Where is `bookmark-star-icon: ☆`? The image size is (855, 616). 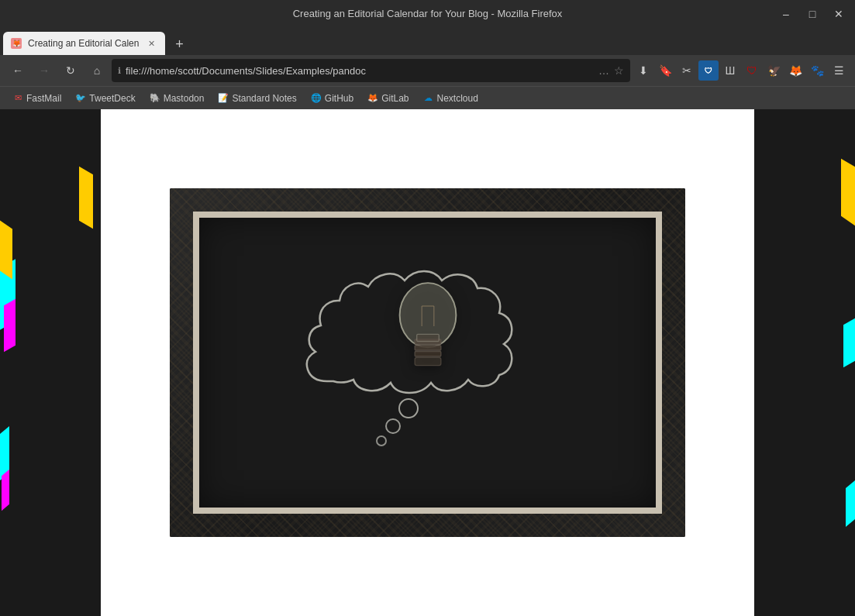 bookmark-star-icon: ☆ is located at coordinates (619, 71).